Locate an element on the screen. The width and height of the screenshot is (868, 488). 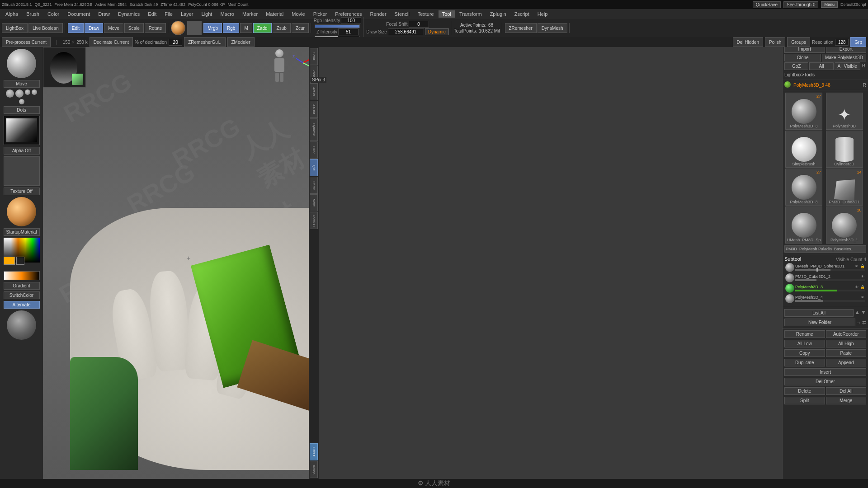
menu-color: Color is located at coordinates (53, 14).